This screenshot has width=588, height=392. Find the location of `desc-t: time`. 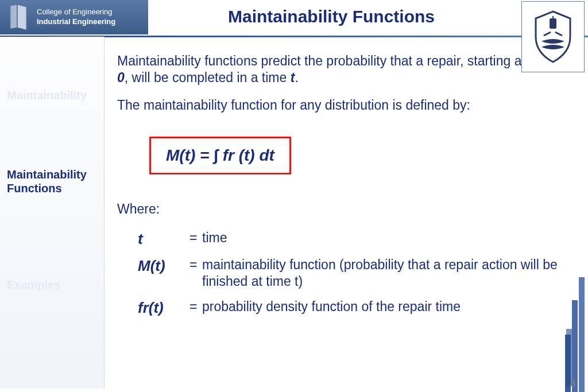

desc-t: time is located at coordinates (389, 239).